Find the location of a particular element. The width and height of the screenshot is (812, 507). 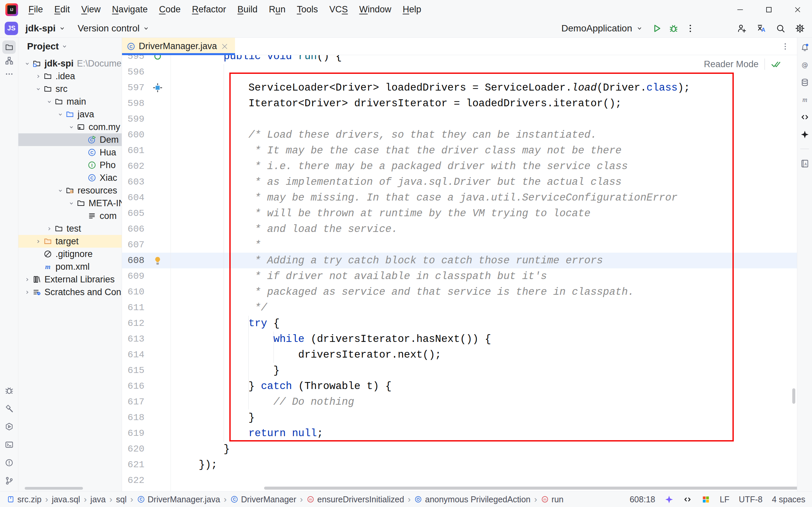

tool-stripe-build-hammer-button is located at coordinates (9, 408).